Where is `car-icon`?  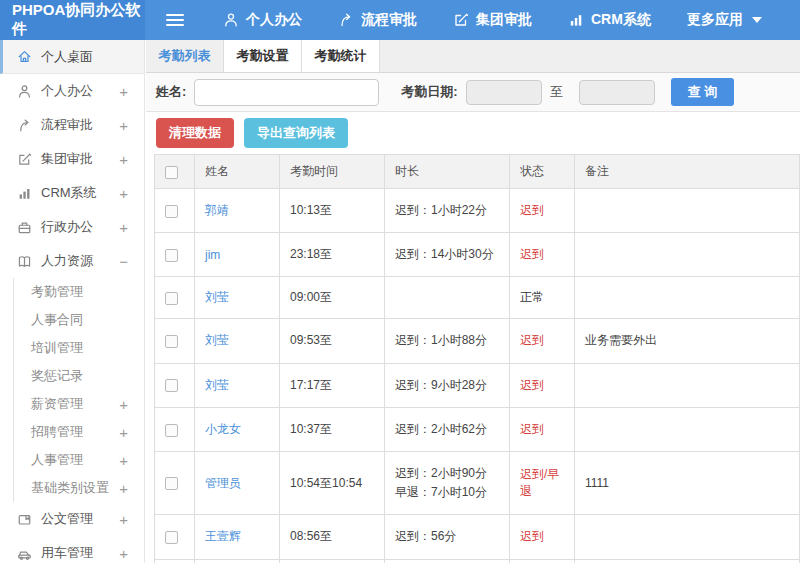 car-icon is located at coordinates (24, 554).